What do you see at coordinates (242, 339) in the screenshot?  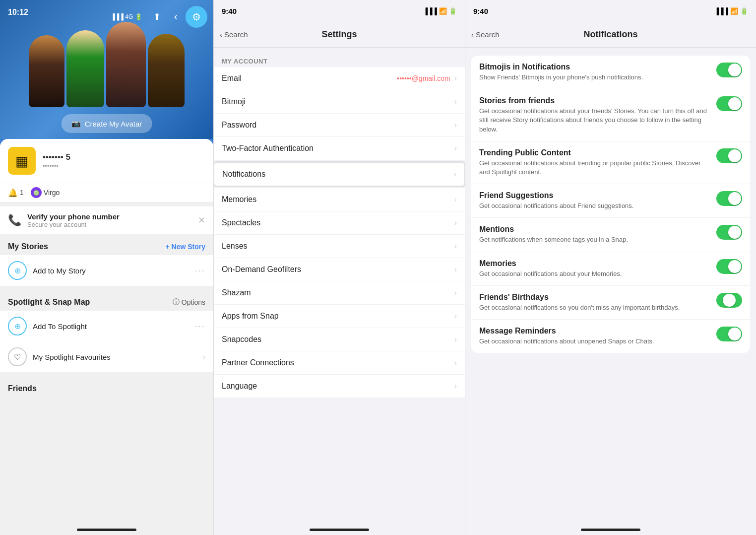 I see `snapcodes-label: Snapcodes` at bounding box center [242, 339].